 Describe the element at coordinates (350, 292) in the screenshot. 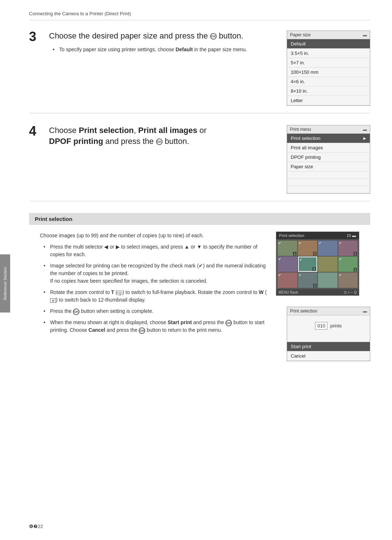

I see `thumb-footer-right: ⊡ + − Q` at that location.